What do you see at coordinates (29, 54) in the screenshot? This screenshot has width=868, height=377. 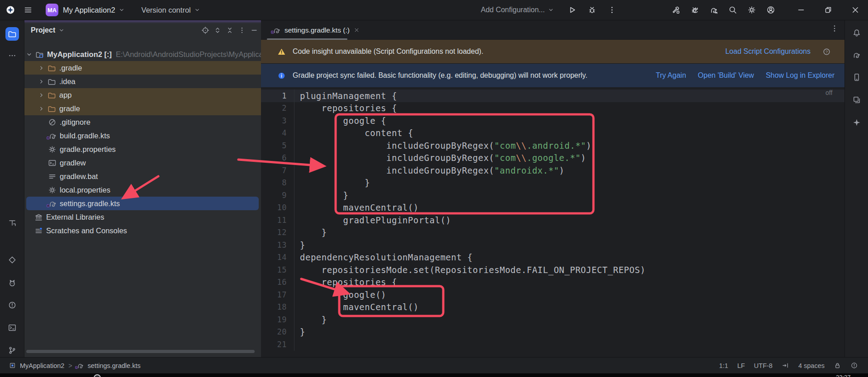 I see `chevron-down-icon` at bounding box center [29, 54].